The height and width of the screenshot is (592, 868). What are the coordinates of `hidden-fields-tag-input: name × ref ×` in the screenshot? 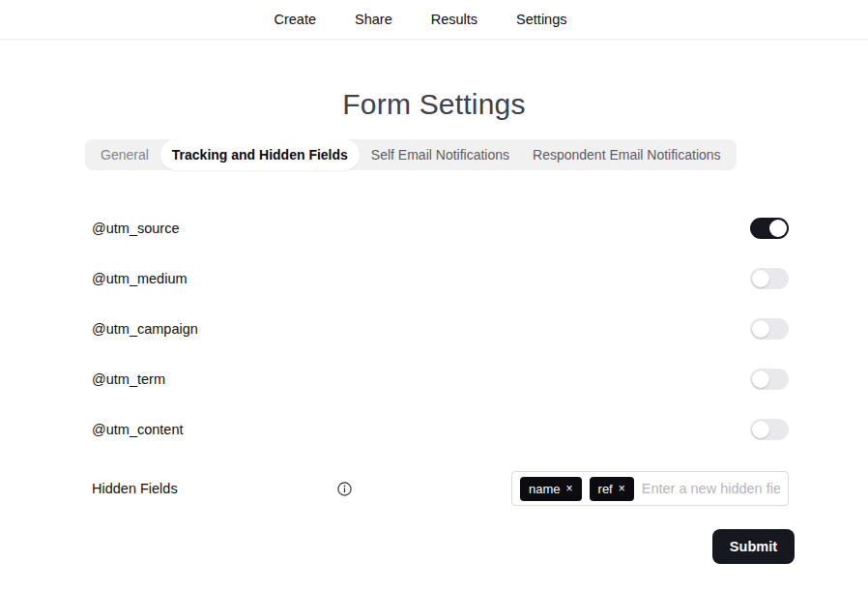 It's located at (650, 488).